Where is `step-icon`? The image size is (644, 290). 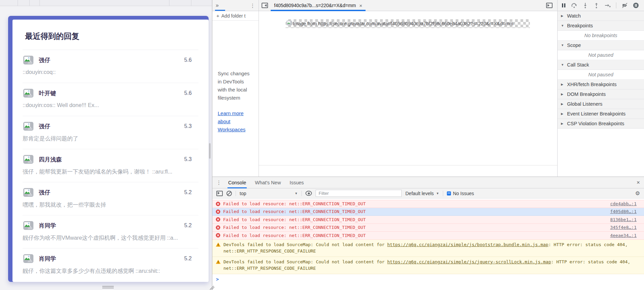 step-icon is located at coordinates (608, 5).